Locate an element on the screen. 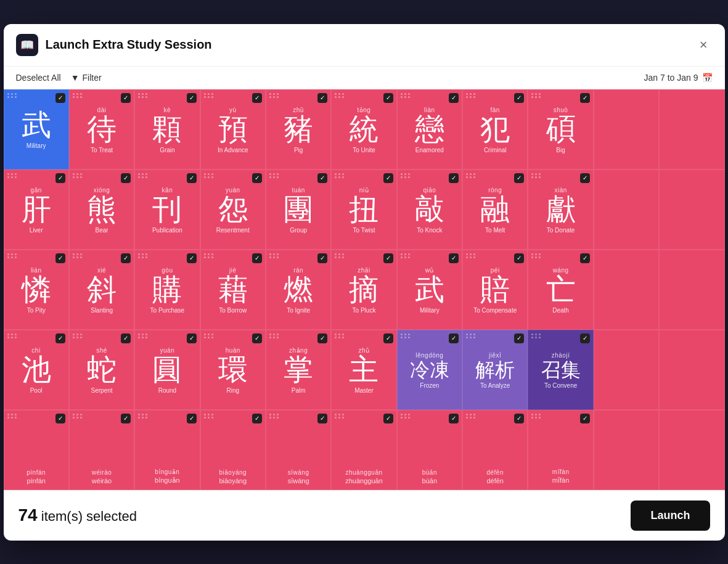 This screenshot has width=728, height=564. card-item: wǔ武Military is located at coordinates (430, 290).